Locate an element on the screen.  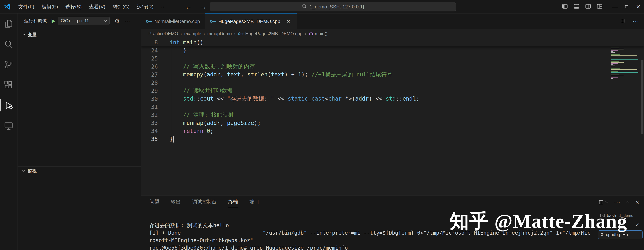
activity-search-icon is located at coordinates (9, 44).